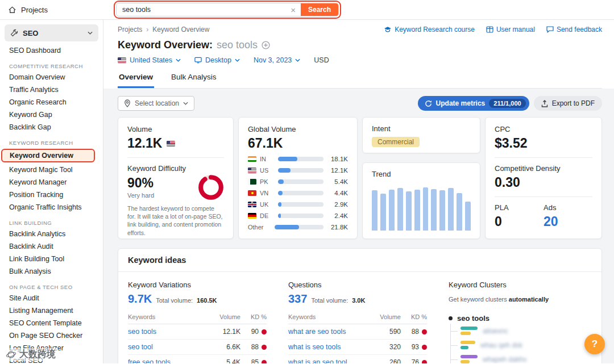  What do you see at coordinates (51, 115) in the screenshot?
I see `sidebar-item-keyword-gap: Keyword Gap` at bounding box center [51, 115].